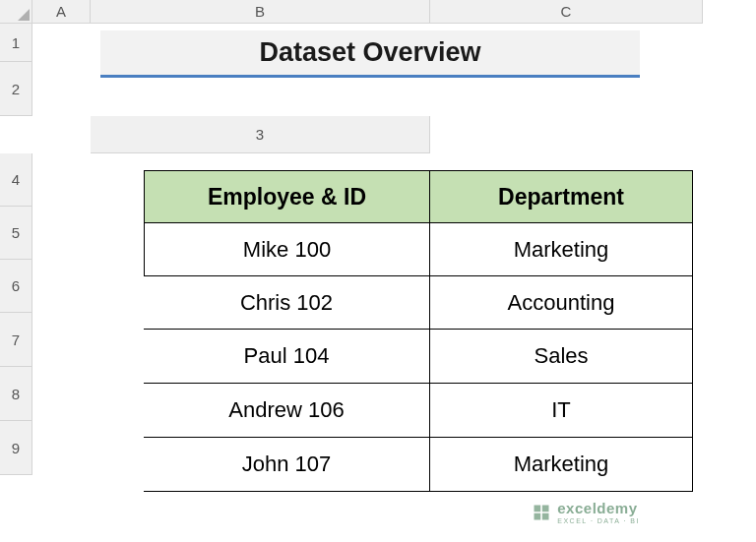 The height and width of the screenshot is (542, 756). Describe the element at coordinates (260, 12) in the screenshot. I see `col-header-b: B` at that location.